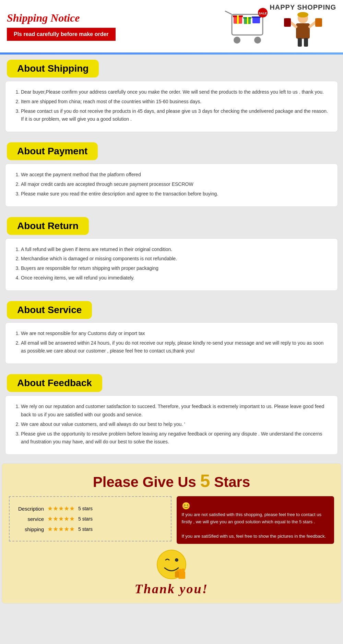  Describe the element at coordinates (61, 34) in the screenshot. I see `read-banner: Pls read carefully before make order` at that location.